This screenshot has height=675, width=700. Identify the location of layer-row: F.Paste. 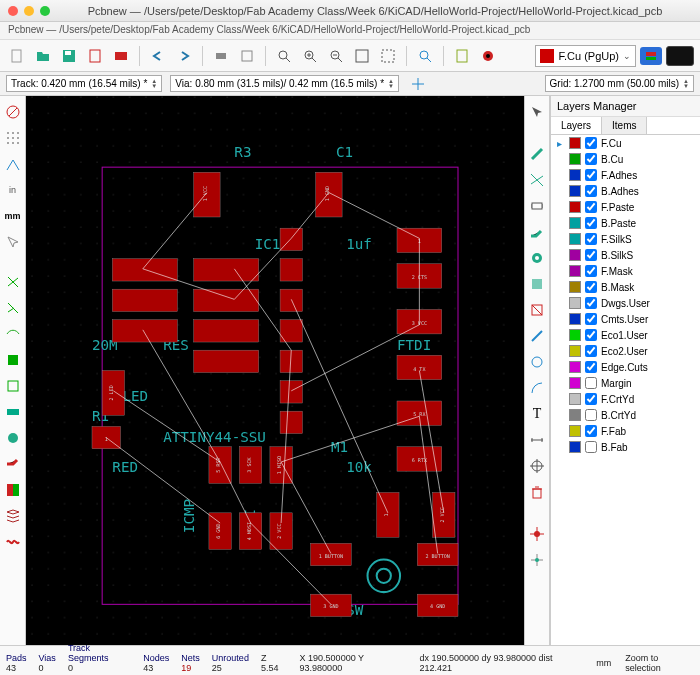
(626, 207).